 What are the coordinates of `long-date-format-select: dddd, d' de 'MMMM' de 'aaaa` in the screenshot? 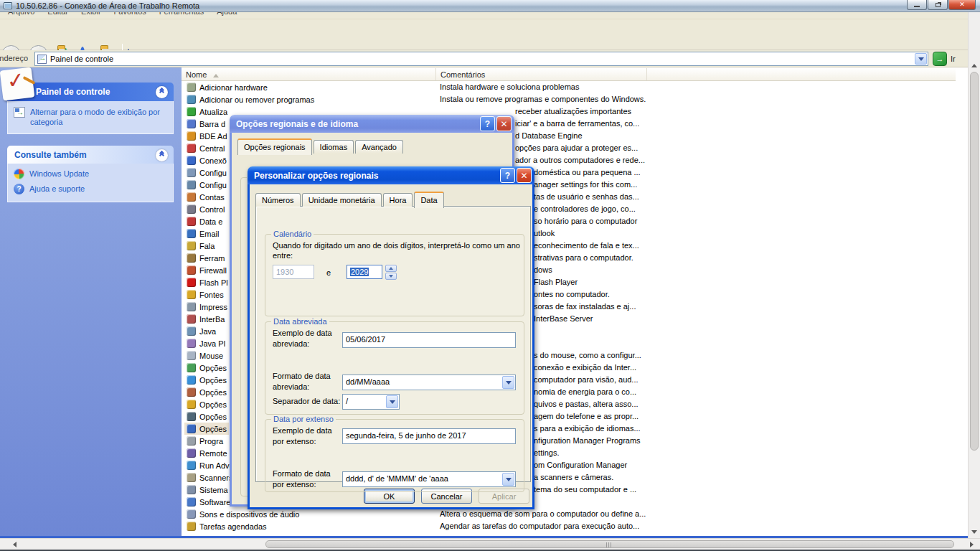 It's located at (429, 479).